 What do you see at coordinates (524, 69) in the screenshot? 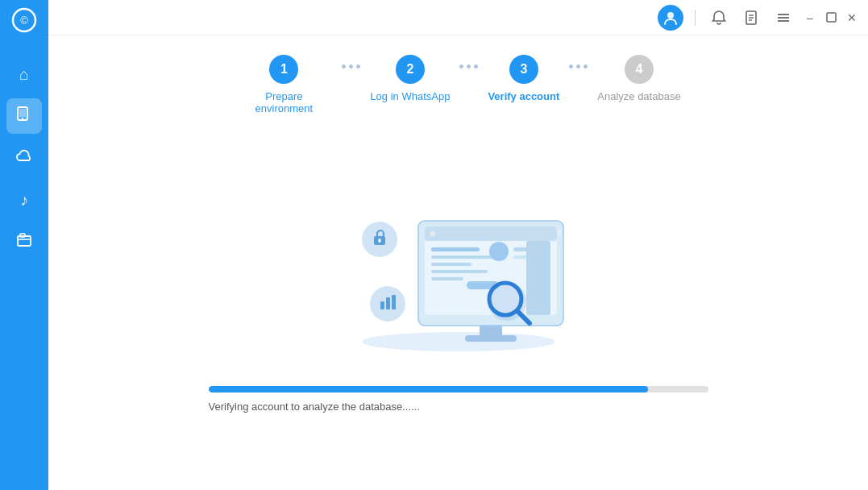
I see `step-3-circle: 3` at bounding box center [524, 69].